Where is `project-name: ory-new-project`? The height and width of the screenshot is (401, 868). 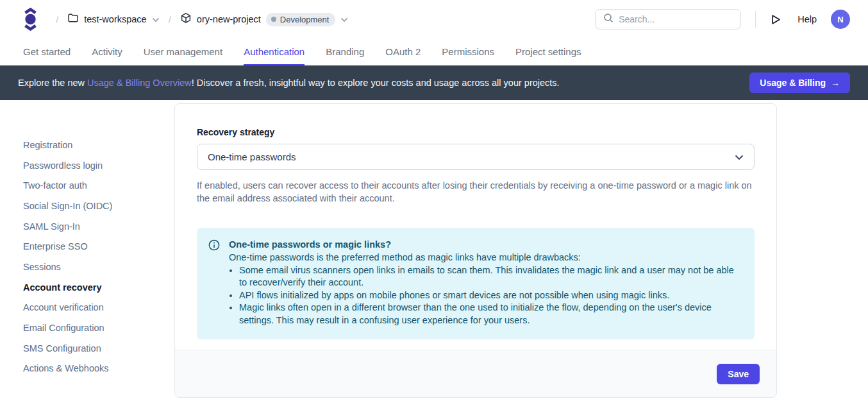
project-name: ory-new-project is located at coordinates (229, 19).